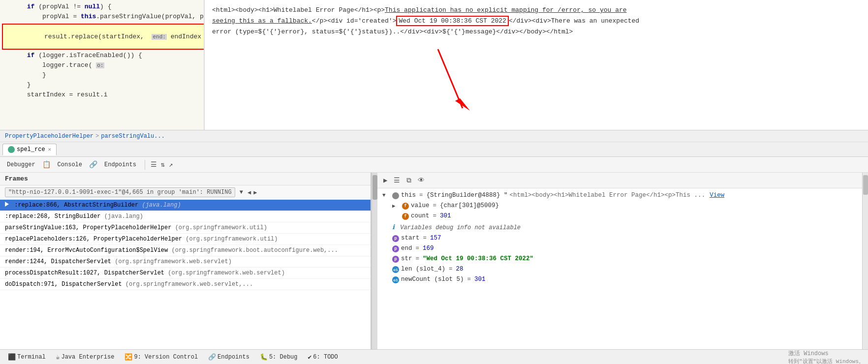 This screenshot has width=868, height=364. What do you see at coordinates (58, 357) in the screenshot?
I see `java-icon: ☕` at bounding box center [58, 357].